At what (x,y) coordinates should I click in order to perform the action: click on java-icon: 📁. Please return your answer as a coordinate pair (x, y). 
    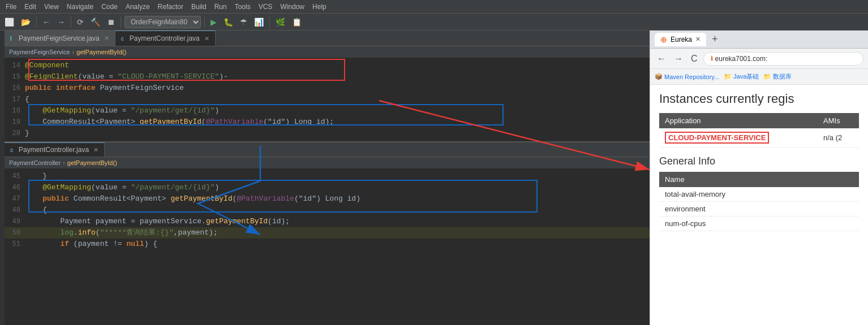
    Looking at the image, I should click on (728, 77).